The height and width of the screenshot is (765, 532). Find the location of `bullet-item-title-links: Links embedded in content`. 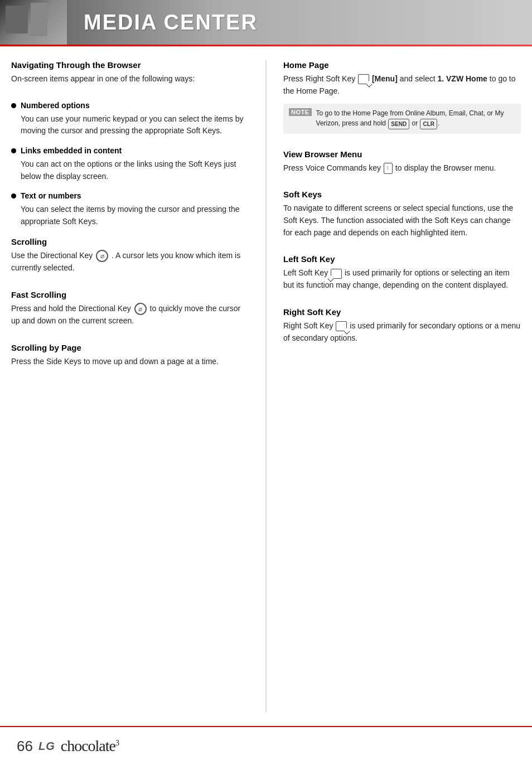

bullet-item-title-links: Links embedded in content is located at coordinates (130, 151).